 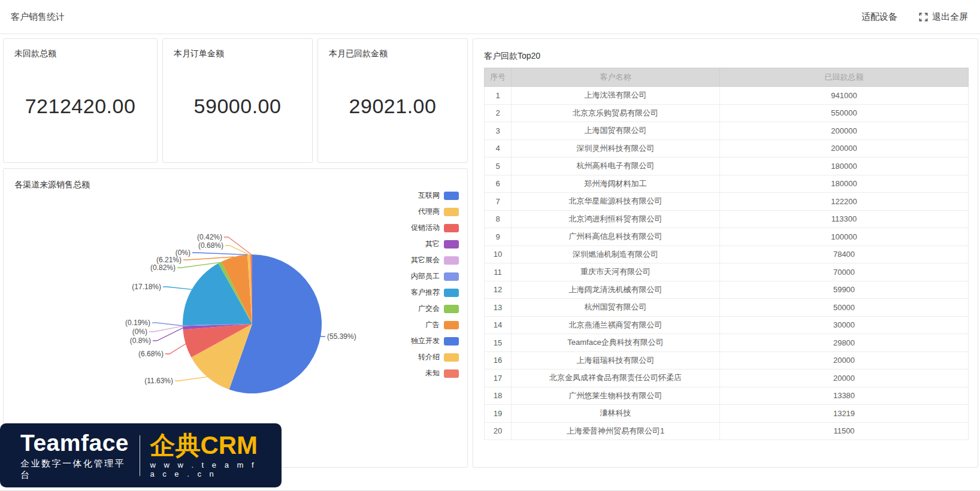 What do you see at coordinates (429, 212) in the screenshot?
I see `legend-label: 代理商` at bounding box center [429, 212].